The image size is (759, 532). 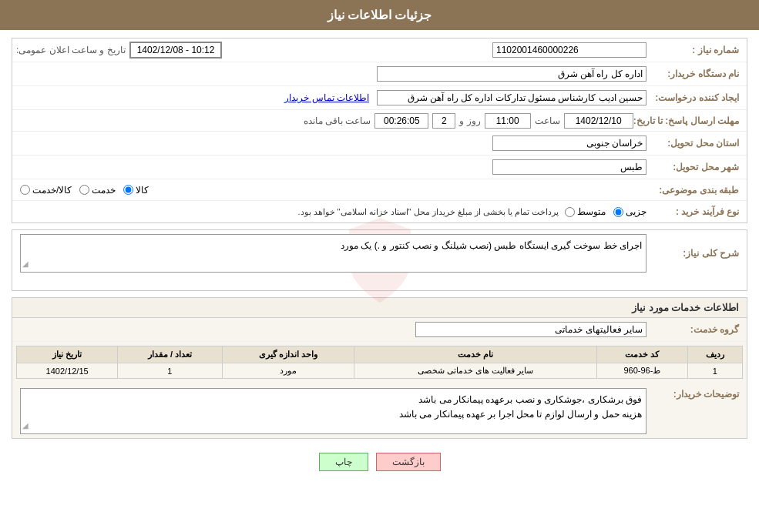 What do you see at coordinates (643, 371) in the screenshot?
I see `table-cell-code: ط-96-960` at bounding box center [643, 371].